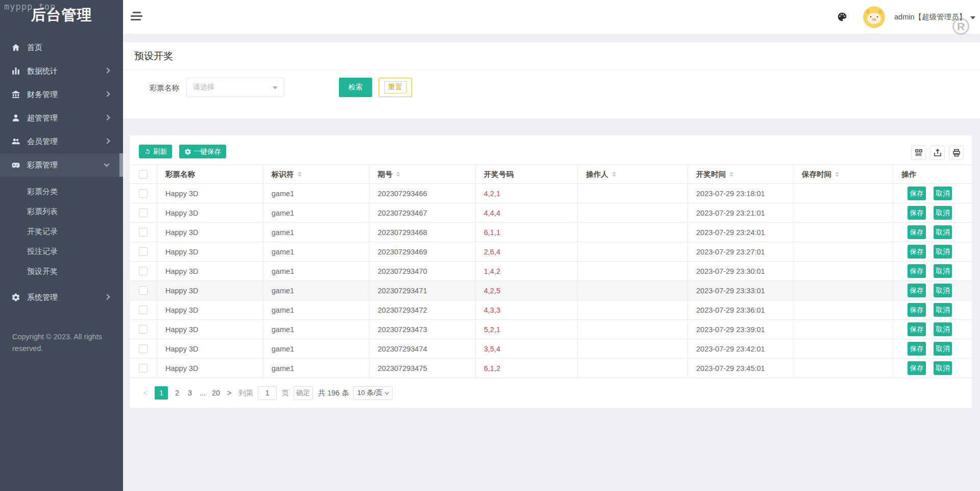 The height and width of the screenshot is (491, 980). I want to click on save-all-button: 一键保存, so click(203, 151).